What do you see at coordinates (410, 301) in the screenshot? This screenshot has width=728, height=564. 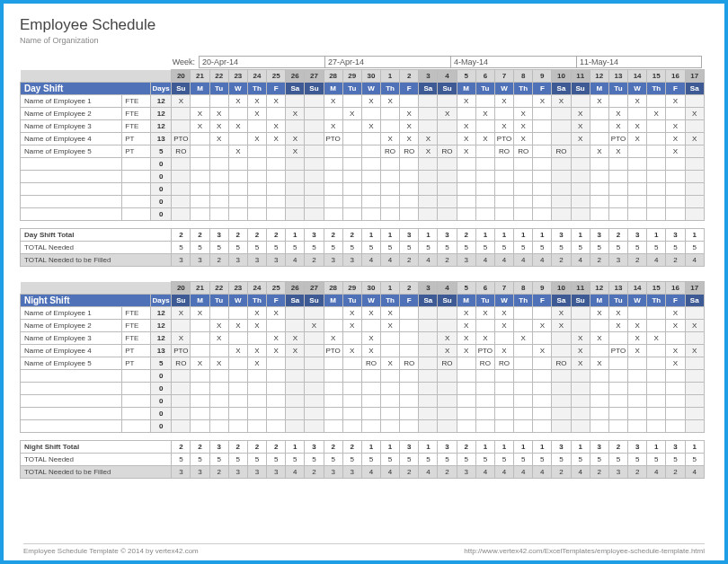 I see `dow-cell: F` at bounding box center [410, 301].